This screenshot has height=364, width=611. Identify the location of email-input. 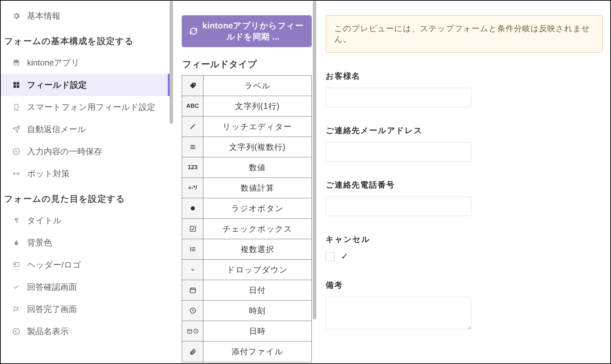
(398, 152).